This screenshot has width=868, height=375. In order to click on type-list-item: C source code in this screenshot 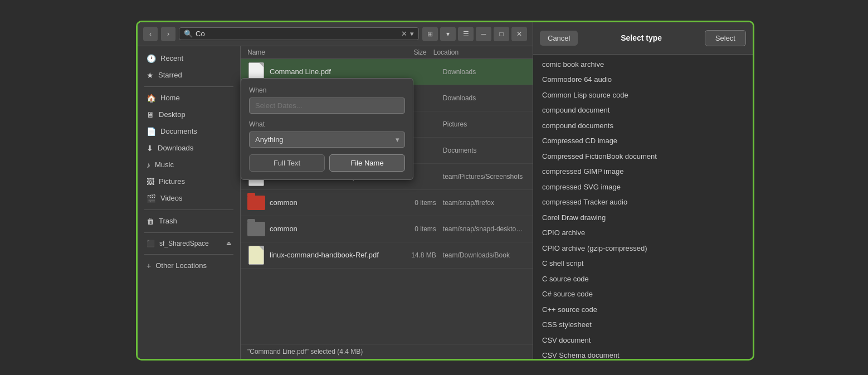, I will do `click(643, 279)`.